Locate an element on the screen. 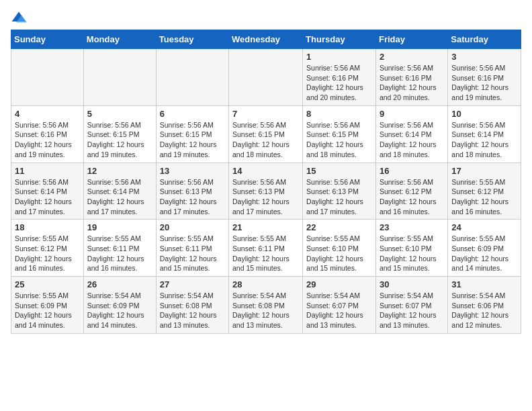 The height and width of the screenshot is (411, 532). calendar-cell: 5Sunrise: 5:56 AM Sunset: 6:15 PM Daylig… is located at coordinates (120, 134).